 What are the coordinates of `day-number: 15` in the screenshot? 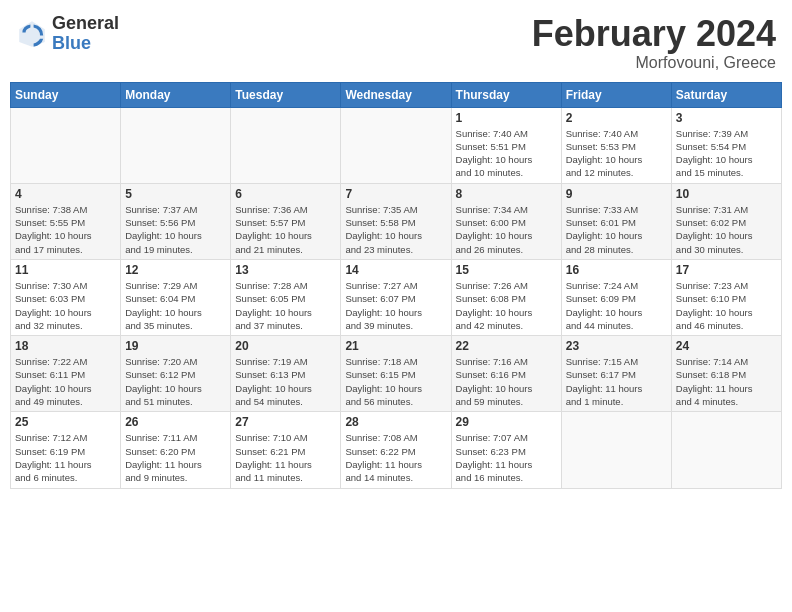 It's located at (506, 270).